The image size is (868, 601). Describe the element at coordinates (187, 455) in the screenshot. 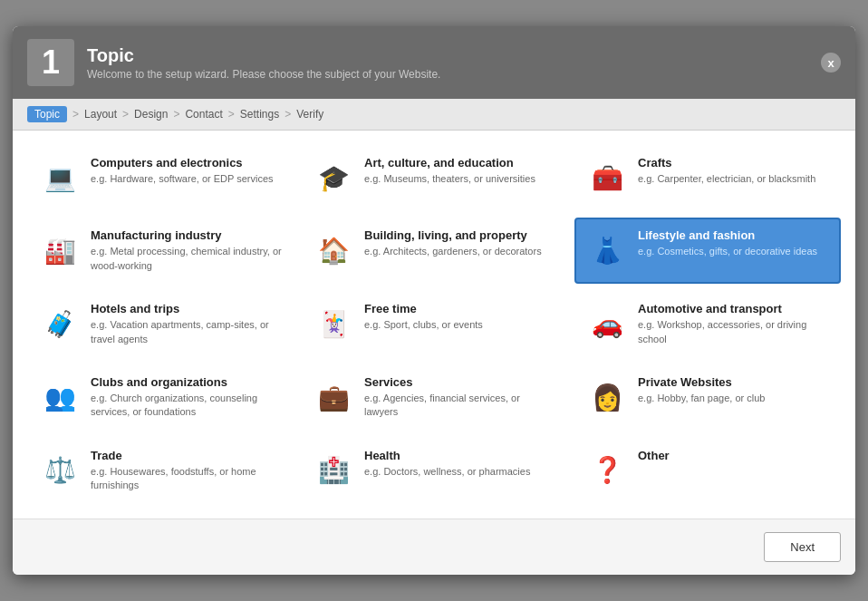

I see `topic-title-trade: Trade` at that location.